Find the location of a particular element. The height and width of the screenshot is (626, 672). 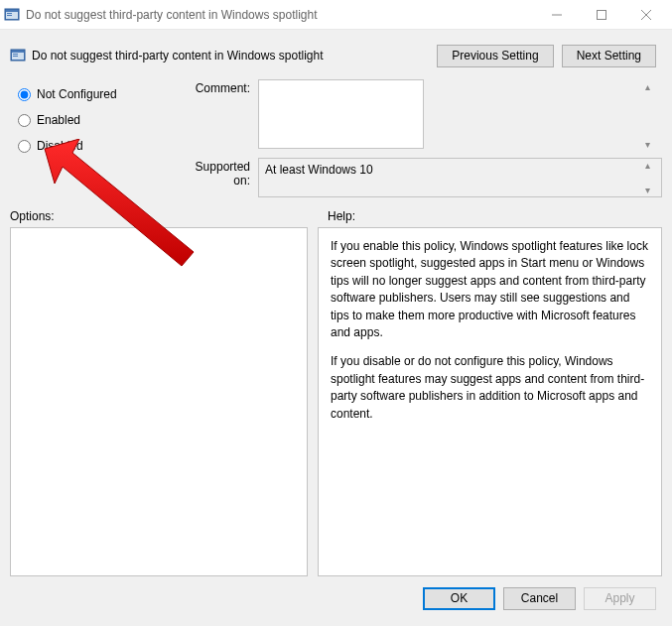

fields-column: Comment: ▴▾ Supported on: At least Windo… is located at coordinates (419, 141).